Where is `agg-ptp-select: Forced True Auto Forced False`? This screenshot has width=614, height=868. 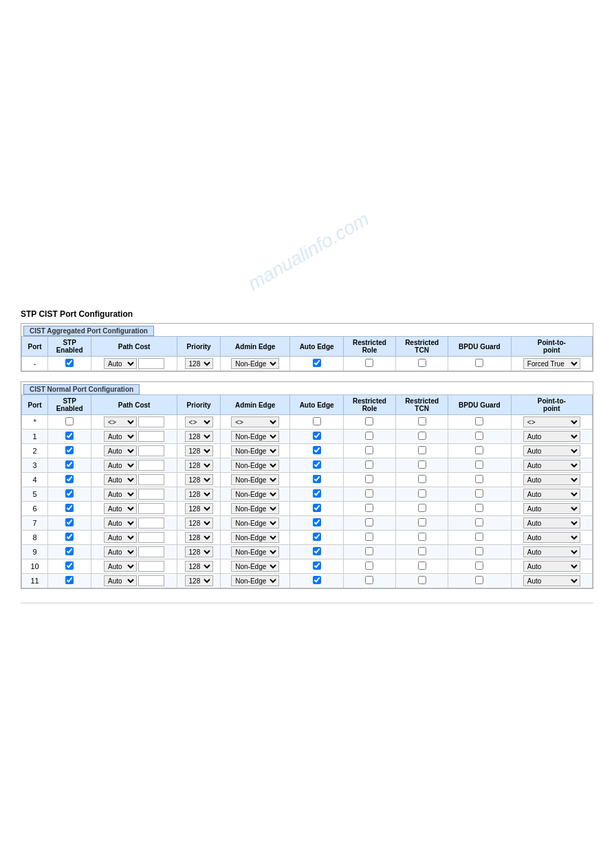
agg-ptp-select: Forced True Auto Forced False is located at coordinates (551, 364).